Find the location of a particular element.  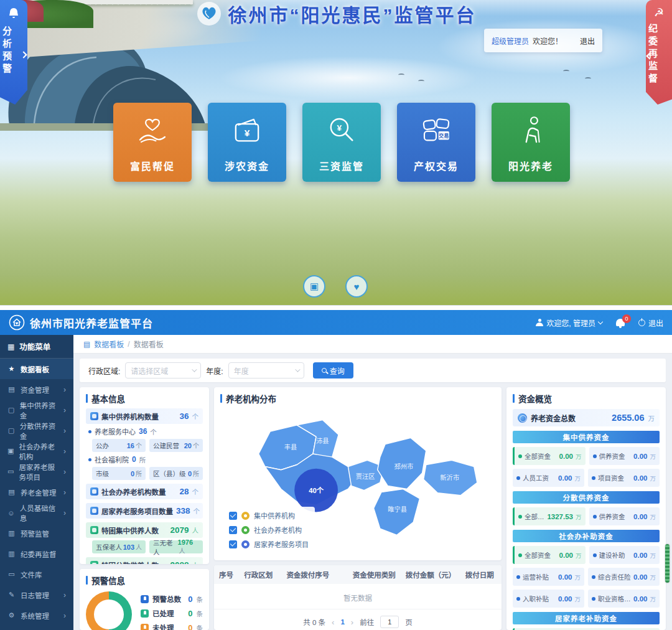

fund-stat: 供养资金0.00万 is located at coordinates (625, 456).